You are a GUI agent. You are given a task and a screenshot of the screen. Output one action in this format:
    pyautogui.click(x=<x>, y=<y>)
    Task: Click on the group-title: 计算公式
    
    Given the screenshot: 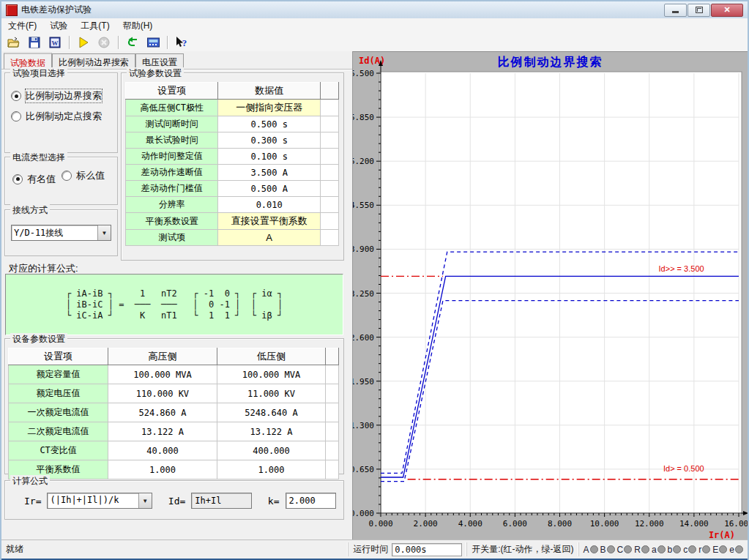 What is the action you would take?
    pyautogui.click(x=30, y=482)
    